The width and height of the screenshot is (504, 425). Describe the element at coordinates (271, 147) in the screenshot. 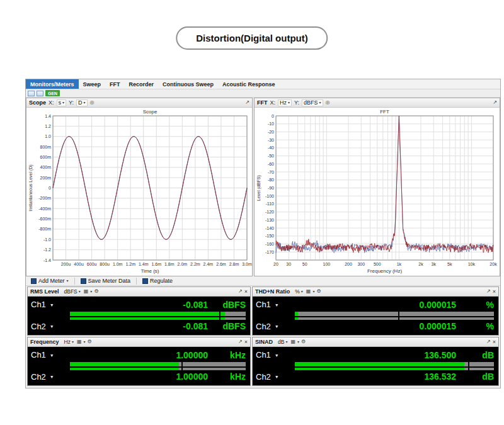

I see `svg-text: -40` at that location.